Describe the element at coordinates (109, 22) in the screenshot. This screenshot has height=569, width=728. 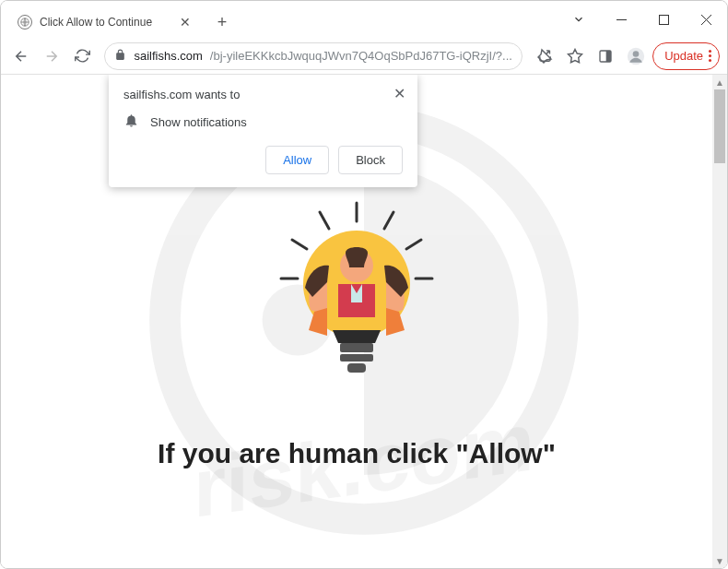
I see `tab-title: Click Allow to Continue` at that location.